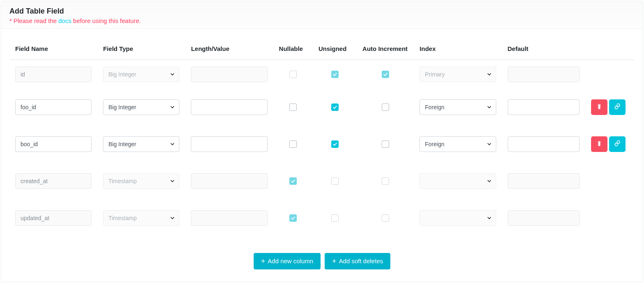  What do you see at coordinates (358, 261) in the screenshot?
I see `add-soft-deletes-button: + Add soft deletes` at bounding box center [358, 261].